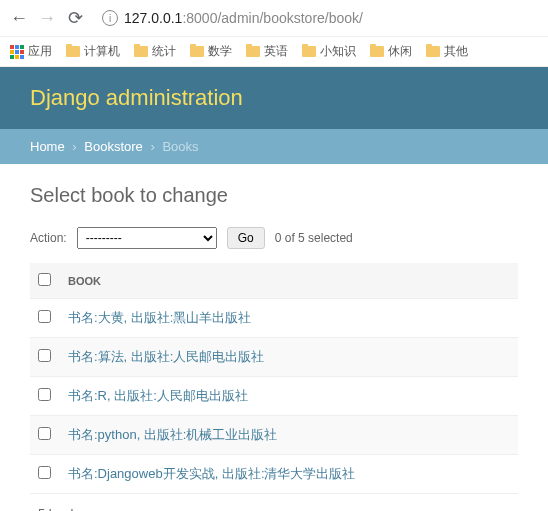 This screenshot has height=511, width=548. I want to click on select-all-header, so click(45, 281).